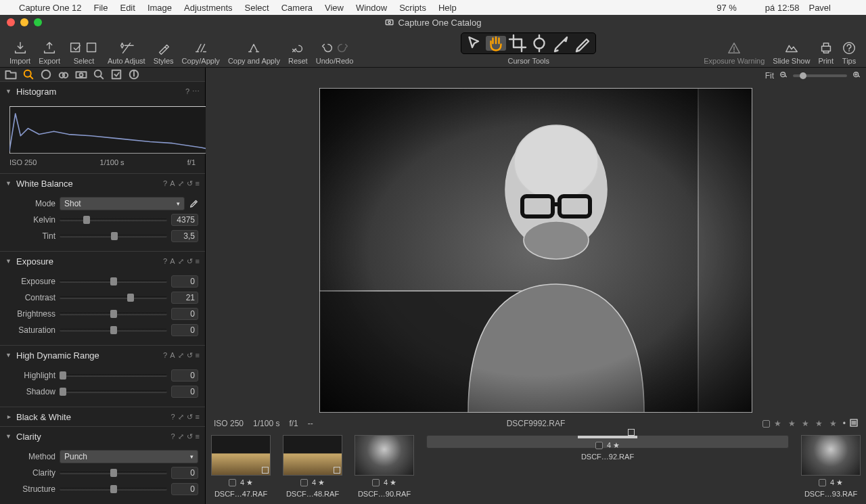 This screenshot has height=504, width=866. What do you see at coordinates (127, 49) in the screenshot?
I see `auto-adjust-button: Auto Adjust` at bounding box center [127, 49].